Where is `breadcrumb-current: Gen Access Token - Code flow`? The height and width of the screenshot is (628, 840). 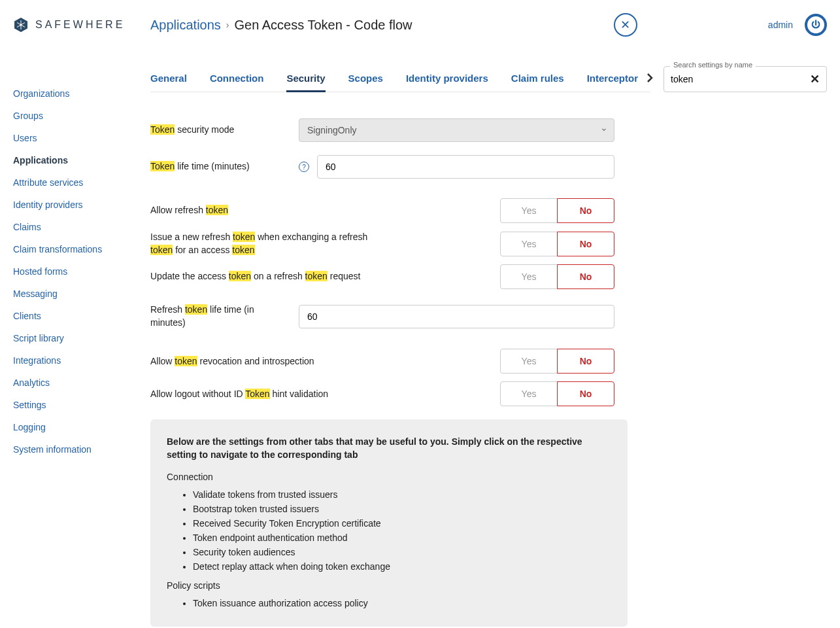 breadcrumb-current: Gen Access Token - Code flow is located at coordinates (324, 25).